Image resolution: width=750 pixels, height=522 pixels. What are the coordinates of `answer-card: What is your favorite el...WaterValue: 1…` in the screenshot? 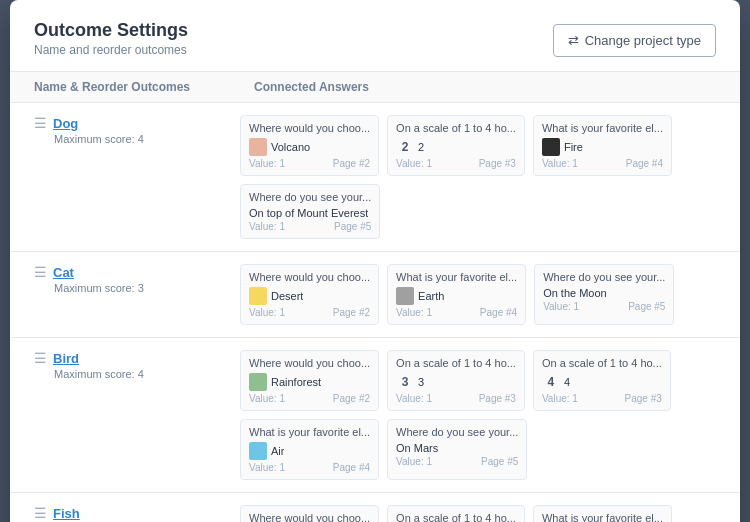 It's located at (602, 514).